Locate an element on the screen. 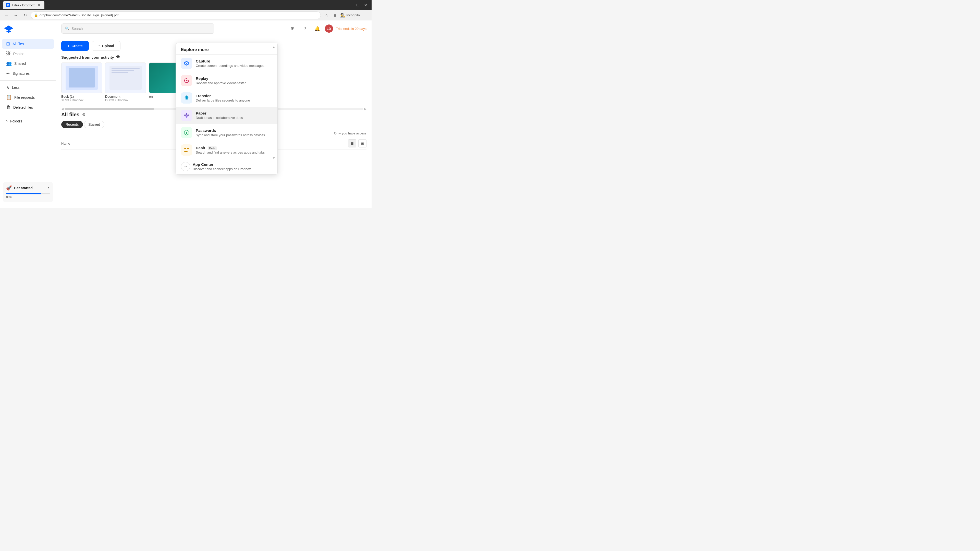 This screenshot has width=980, height=551. get-started-card: 🚀 Get started ∧ 80% is located at coordinates (28, 192).